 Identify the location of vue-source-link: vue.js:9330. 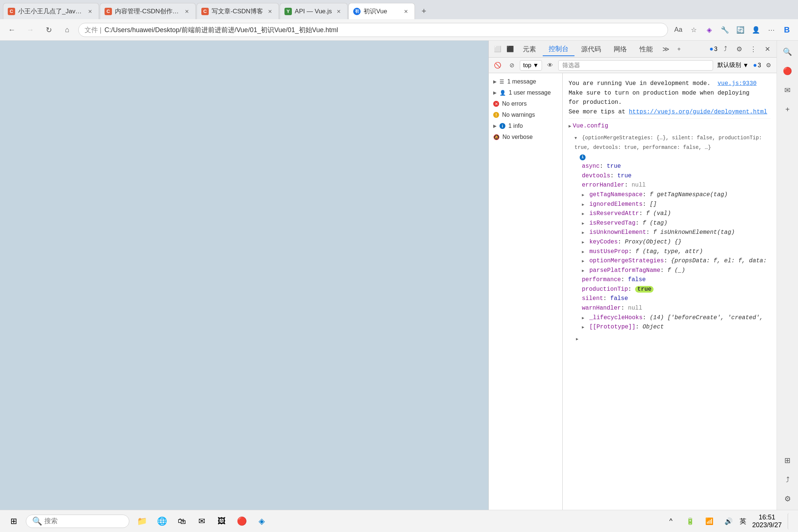
(737, 83).